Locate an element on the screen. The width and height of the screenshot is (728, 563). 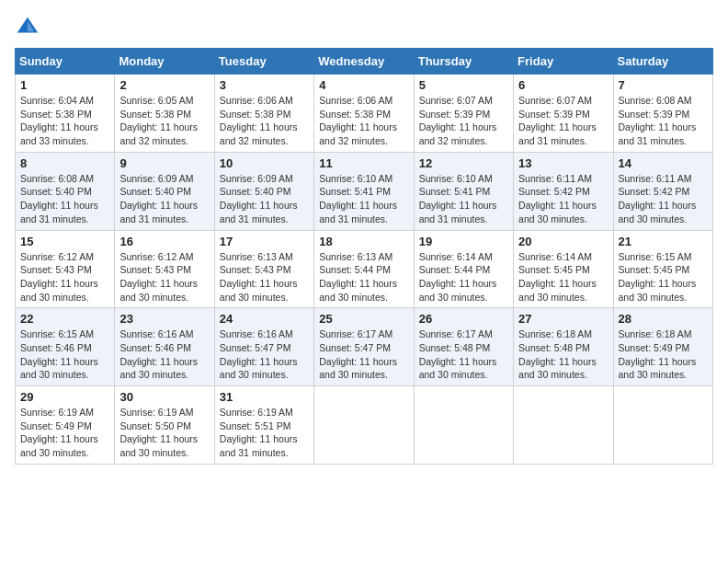
day-number: 3 is located at coordinates (265, 85).